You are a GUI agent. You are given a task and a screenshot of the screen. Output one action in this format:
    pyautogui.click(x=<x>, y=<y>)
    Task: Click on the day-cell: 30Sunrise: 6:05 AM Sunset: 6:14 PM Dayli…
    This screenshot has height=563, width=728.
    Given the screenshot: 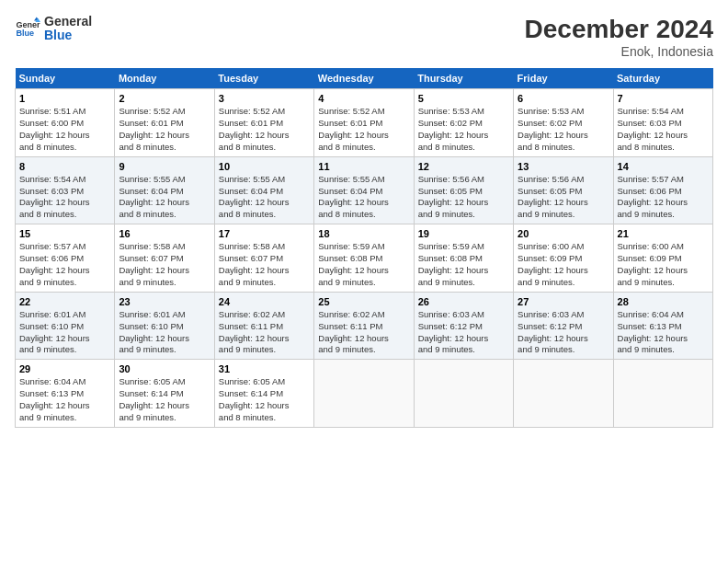 What is the action you would take?
    pyautogui.click(x=165, y=394)
    